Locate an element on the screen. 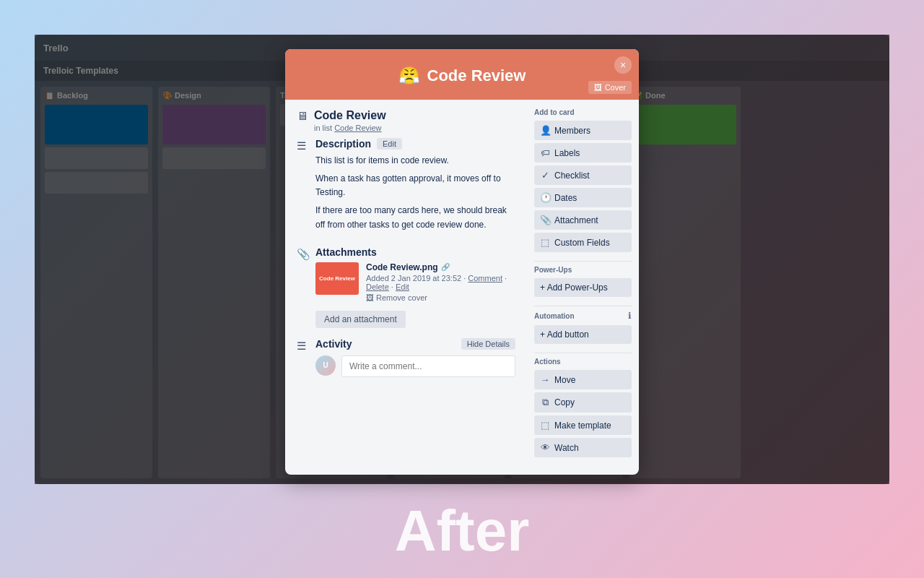  list-link: Code Review is located at coordinates (358, 128).